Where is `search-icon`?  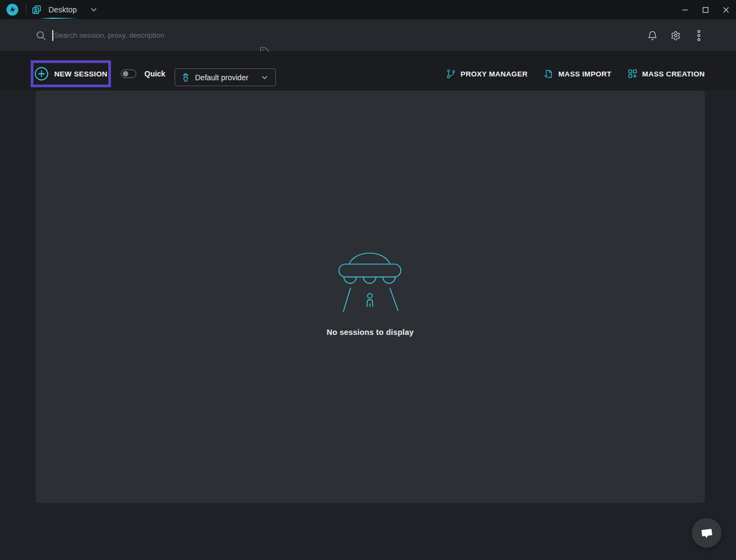
search-icon is located at coordinates (41, 36).